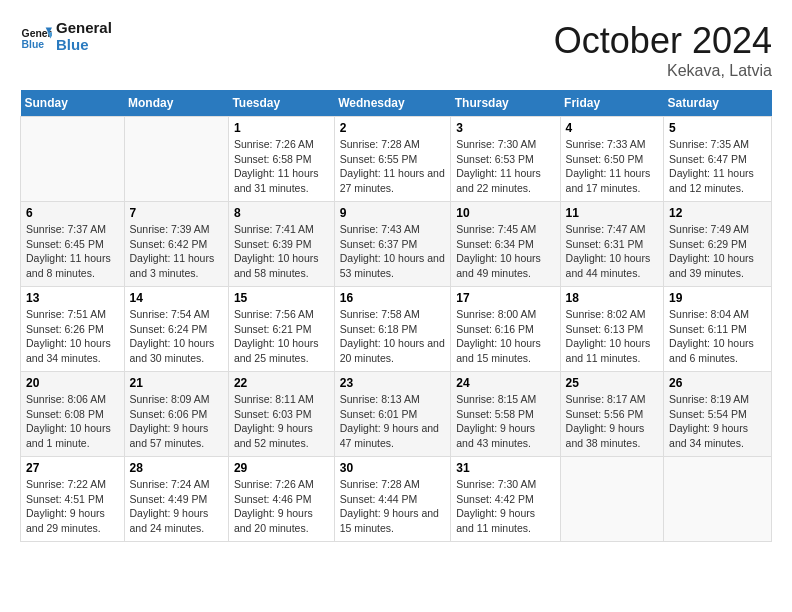 This screenshot has width=792, height=612. I want to click on week-row-4: 20Sunrise: 8:06 AMSunset: 6:08 PMDayligh…, so click(396, 414).